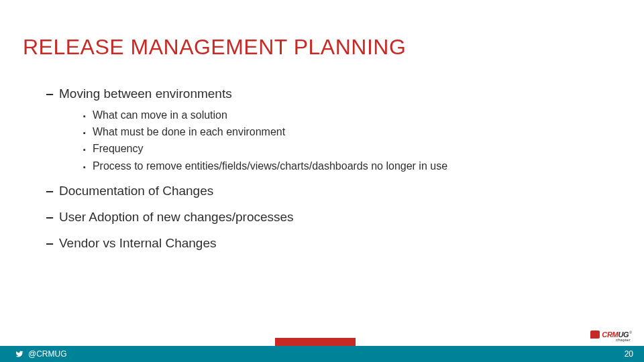 The height and width of the screenshot is (362, 644). What do you see at coordinates (160, 115) in the screenshot?
I see `list-item-text: What can move in a solution` at bounding box center [160, 115].